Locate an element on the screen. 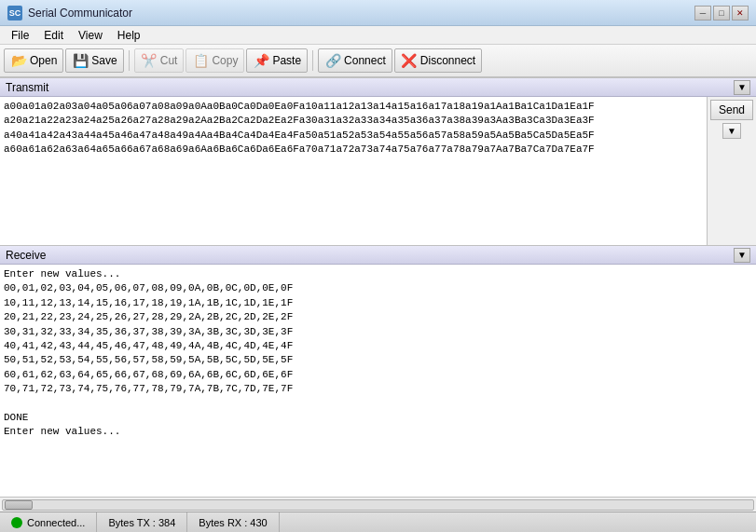 This screenshot has height=532, width=756. transmit-header: Transmit ▼ is located at coordinates (378, 88).